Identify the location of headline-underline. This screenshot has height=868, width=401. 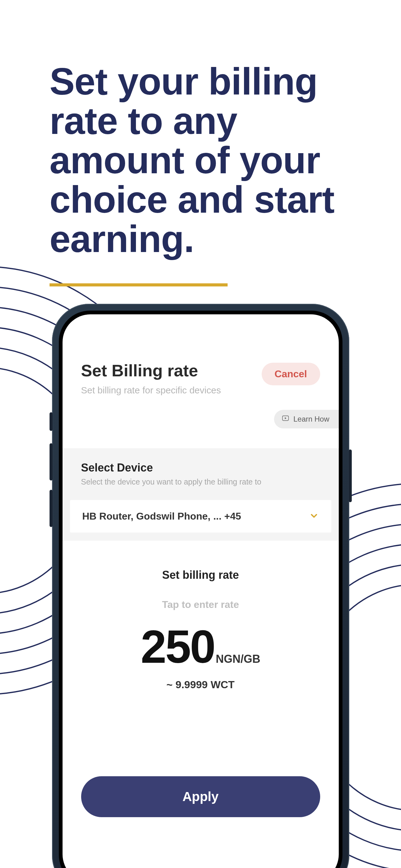
(139, 285).